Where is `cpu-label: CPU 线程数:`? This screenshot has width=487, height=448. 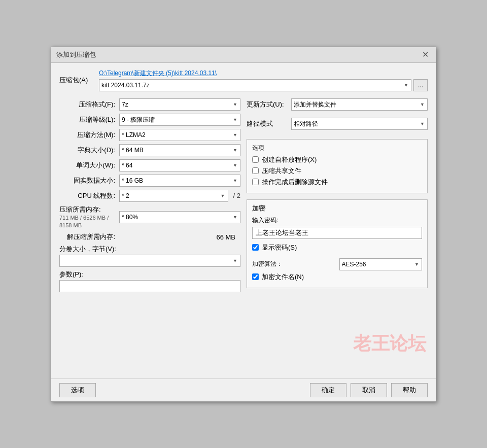 cpu-label: CPU 线程数: is located at coordinates (87, 196).